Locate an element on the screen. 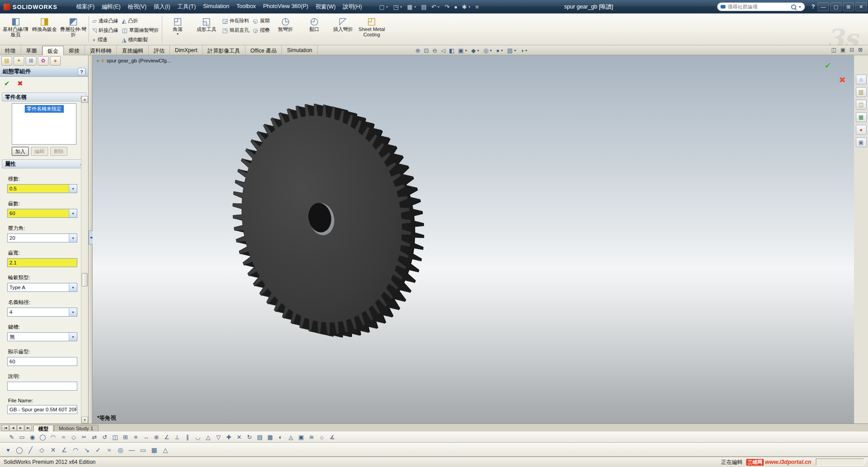  ribbon-button: ▱ 邊線凸緣 is located at coordinates (105, 21).